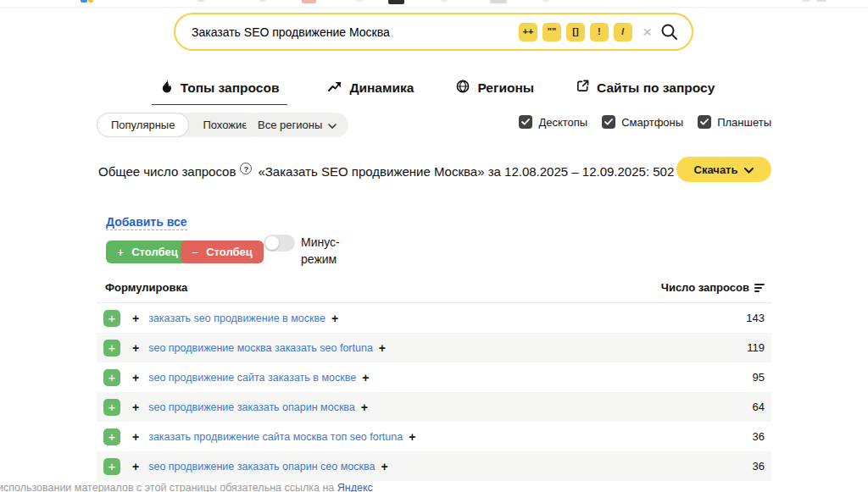  Describe the element at coordinates (237, 318) in the screenshot. I see `phrase-link: заказать seo продвижение в москве` at that location.